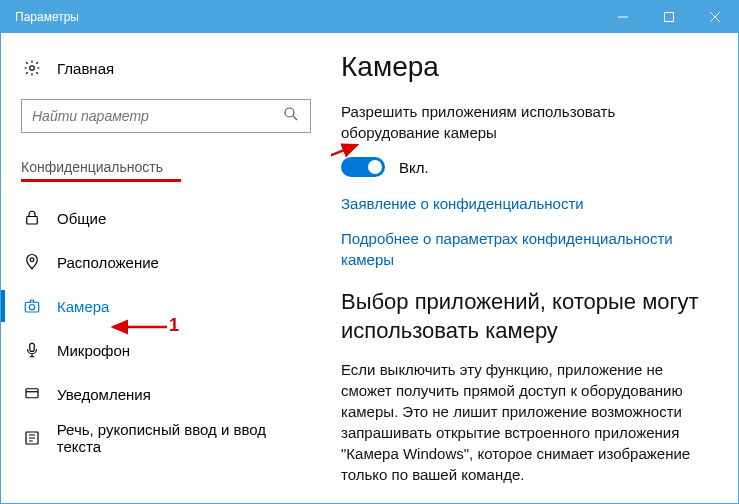 The width and height of the screenshot is (739, 504). What do you see at coordinates (83, 306) in the screenshot?
I see `nav-label: Камера` at bounding box center [83, 306].